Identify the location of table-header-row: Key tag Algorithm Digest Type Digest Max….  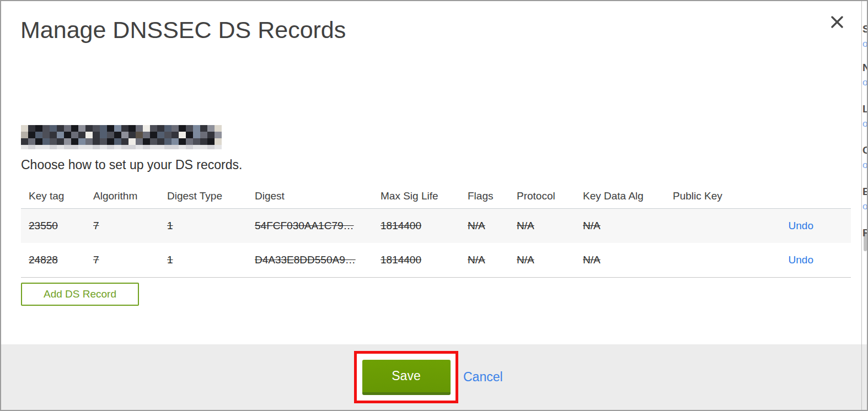
(436, 196).